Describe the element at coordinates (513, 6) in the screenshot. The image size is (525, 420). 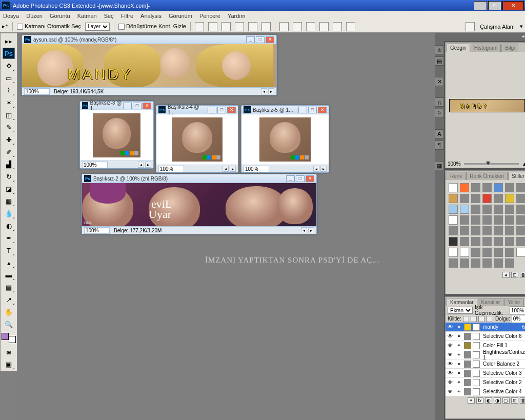
I see `close-button: ✕` at that location.